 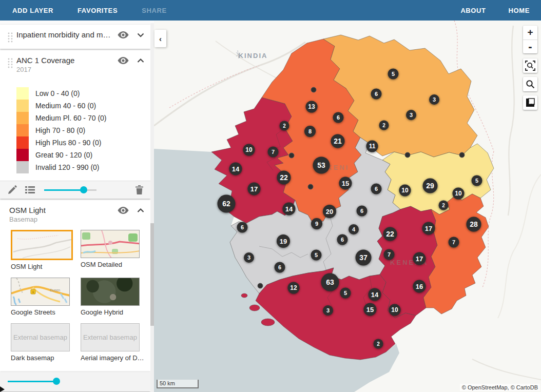 What do you see at coordinates (519, 10) in the screenshot?
I see `home-button: HOME` at bounding box center [519, 10].